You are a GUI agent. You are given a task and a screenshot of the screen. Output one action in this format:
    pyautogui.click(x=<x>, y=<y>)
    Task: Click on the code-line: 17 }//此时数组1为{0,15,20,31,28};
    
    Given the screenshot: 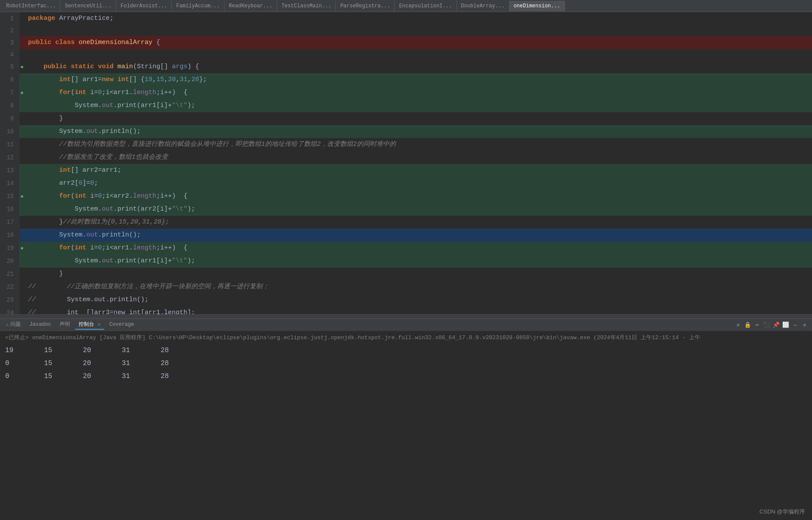 What is the action you would take?
    pyautogui.click(x=406, y=222)
    